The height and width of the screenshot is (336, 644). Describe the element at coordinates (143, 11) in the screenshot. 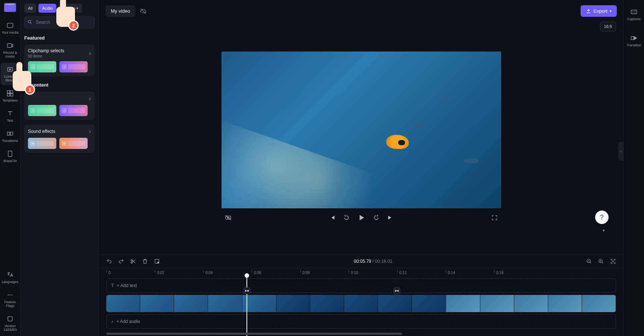

I see `cloud-off-icon` at that location.